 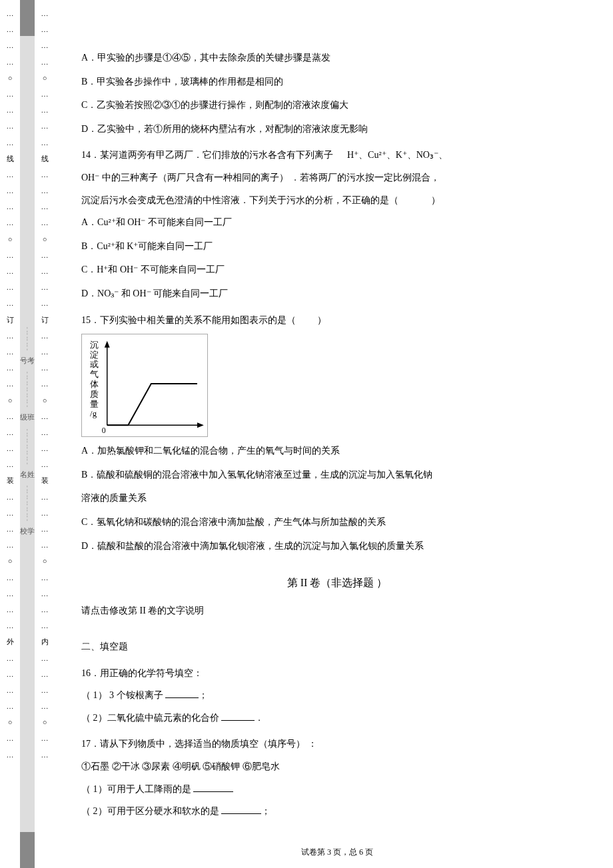 I want to click on chart-ylabel-5: 体, so click(x=95, y=384).